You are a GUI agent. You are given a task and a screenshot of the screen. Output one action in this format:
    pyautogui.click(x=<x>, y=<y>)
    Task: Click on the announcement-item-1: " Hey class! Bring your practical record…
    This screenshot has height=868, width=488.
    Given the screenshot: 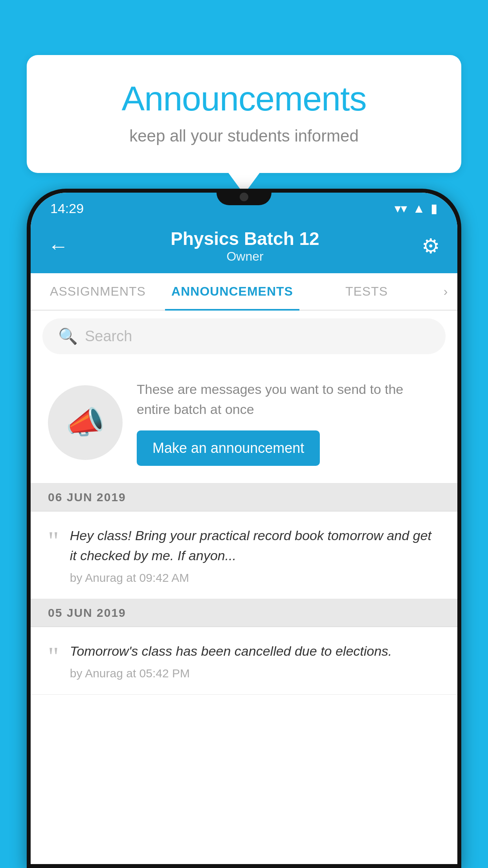 What is the action you would take?
    pyautogui.click(x=244, y=555)
    